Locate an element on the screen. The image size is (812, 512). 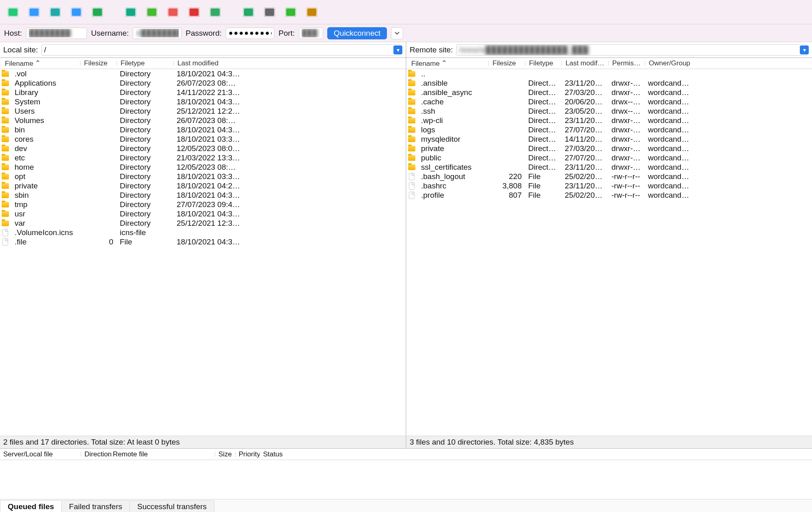
remote-path-dropdown: ▾ is located at coordinates (804, 50).